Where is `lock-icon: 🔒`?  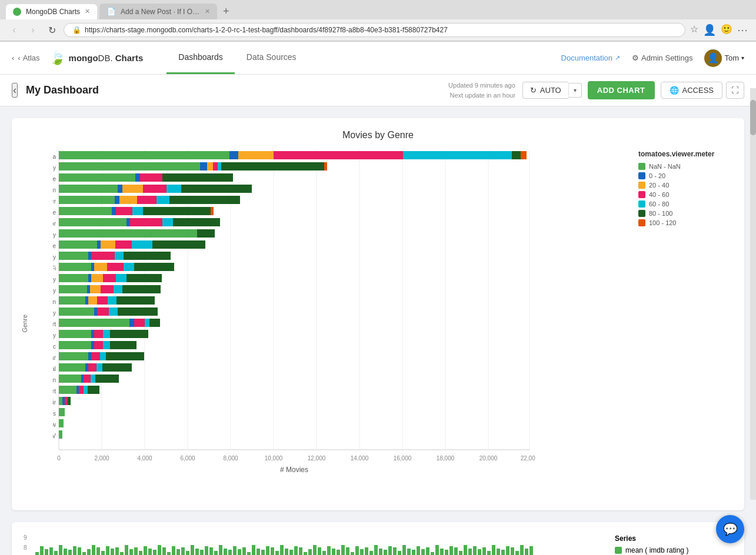 lock-icon: 🔒 is located at coordinates (76, 30).